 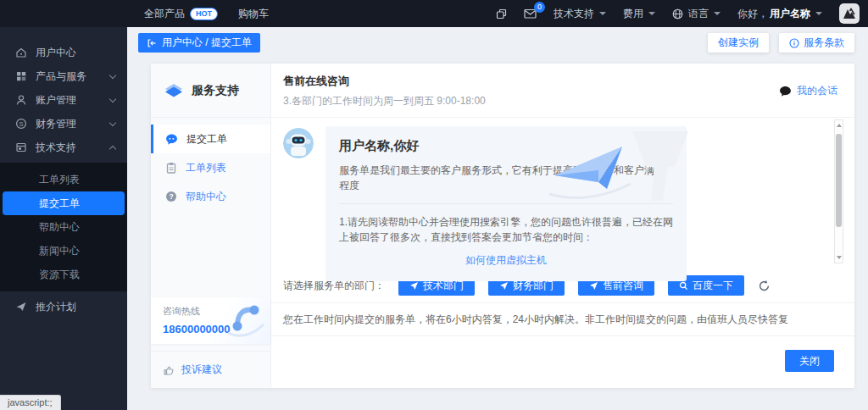 What do you see at coordinates (210, 369) in the screenshot?
I see `feedback-button: 投诉建议` at bounding box center [210, 369].